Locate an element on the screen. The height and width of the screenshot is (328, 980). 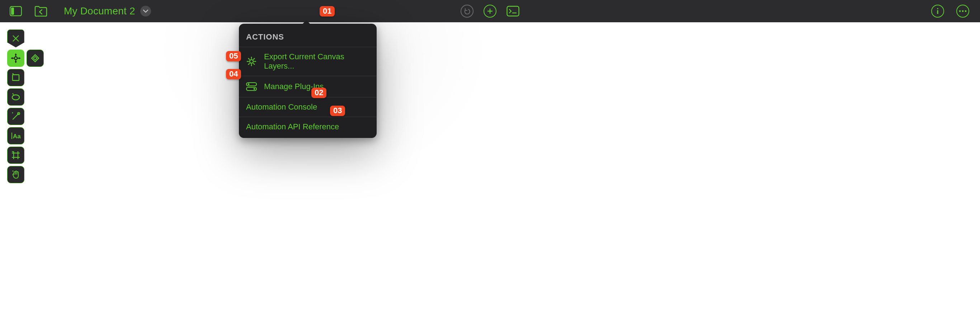
gear-icon is located at coordinates (251, 61).